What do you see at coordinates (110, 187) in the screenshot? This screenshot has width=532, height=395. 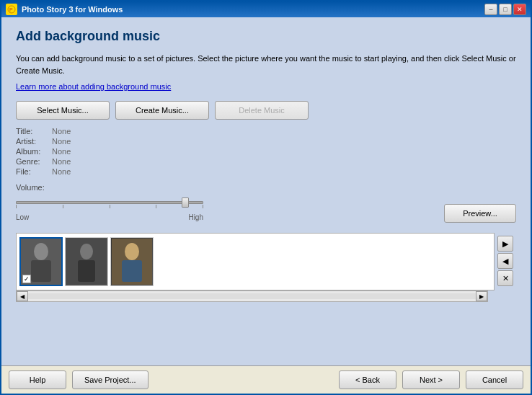 I see `volume-label: Volume:` at bounding box center [110, 187].